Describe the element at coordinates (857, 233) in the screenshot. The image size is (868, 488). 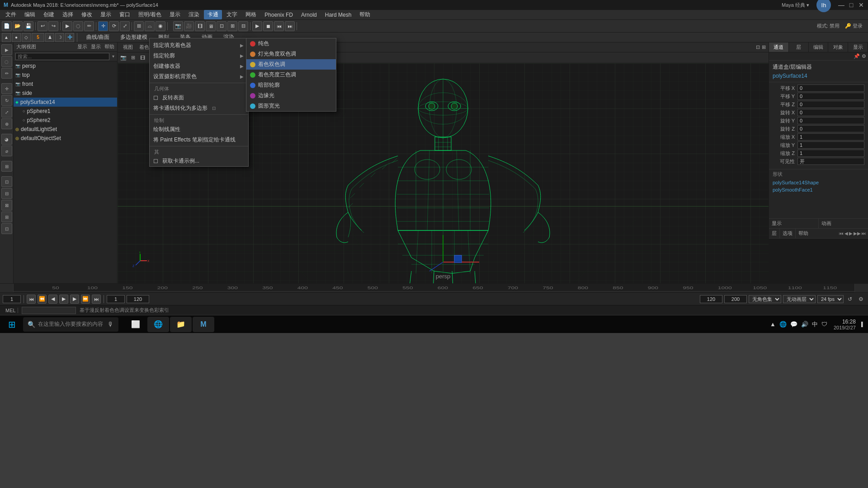
I see `rlayer-next-btn: ▶▶` at that location.